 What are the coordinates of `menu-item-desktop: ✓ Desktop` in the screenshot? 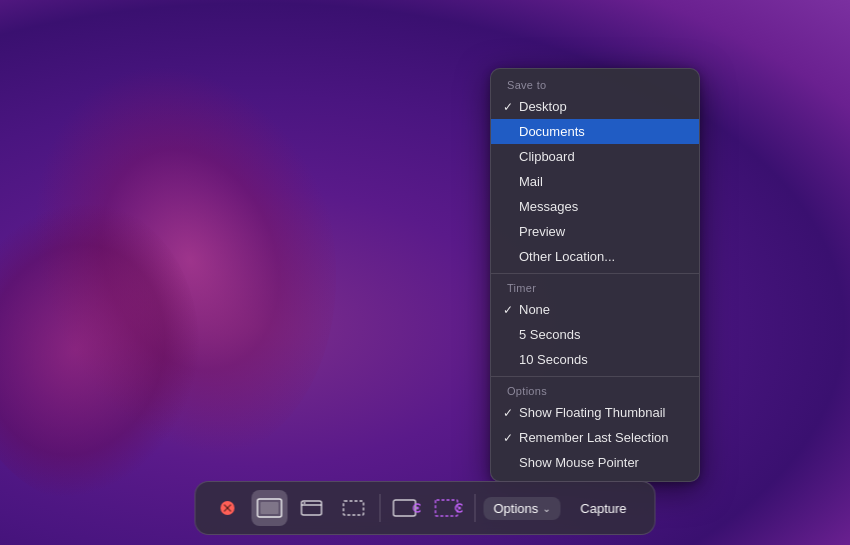 It's located at (595, 106).